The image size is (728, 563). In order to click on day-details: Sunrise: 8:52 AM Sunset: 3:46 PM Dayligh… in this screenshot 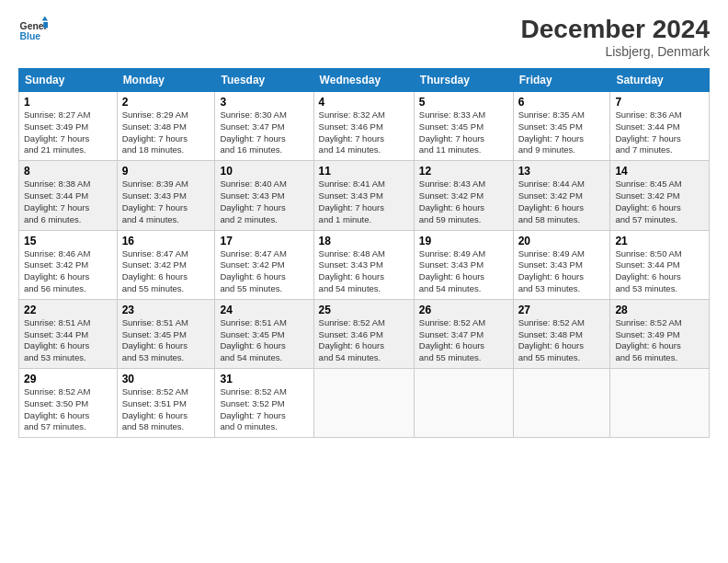, I will do `click(364, 340)`.